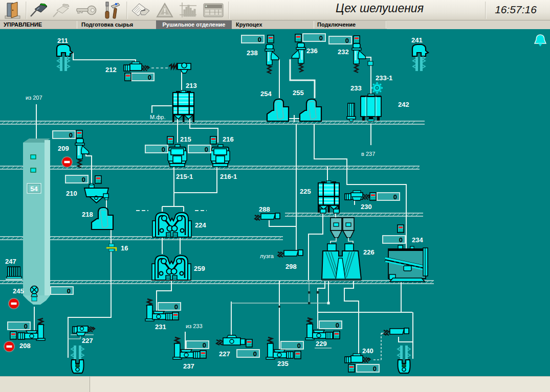 This screenshot has width=550, height=392. I want to click on svg-text: 288, so click(265, 210).